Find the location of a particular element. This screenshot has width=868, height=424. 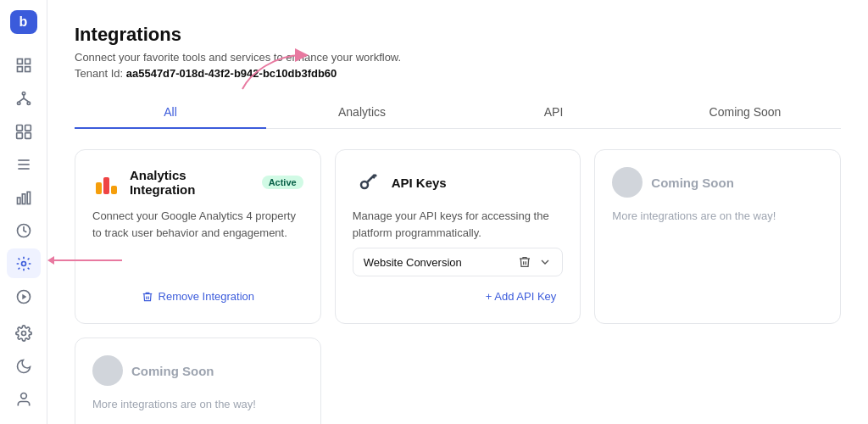

delete-key-icon is located at coordinates (525, 262).